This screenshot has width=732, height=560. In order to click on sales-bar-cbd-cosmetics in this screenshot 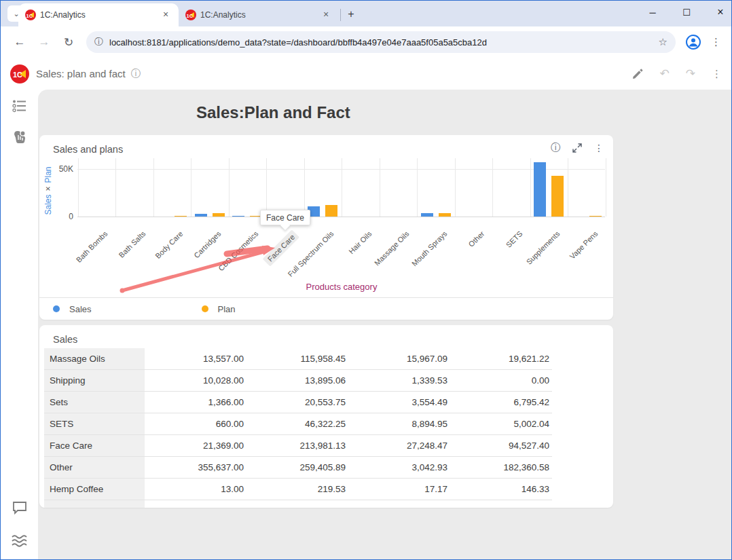, I will do `click(238, 217)`.